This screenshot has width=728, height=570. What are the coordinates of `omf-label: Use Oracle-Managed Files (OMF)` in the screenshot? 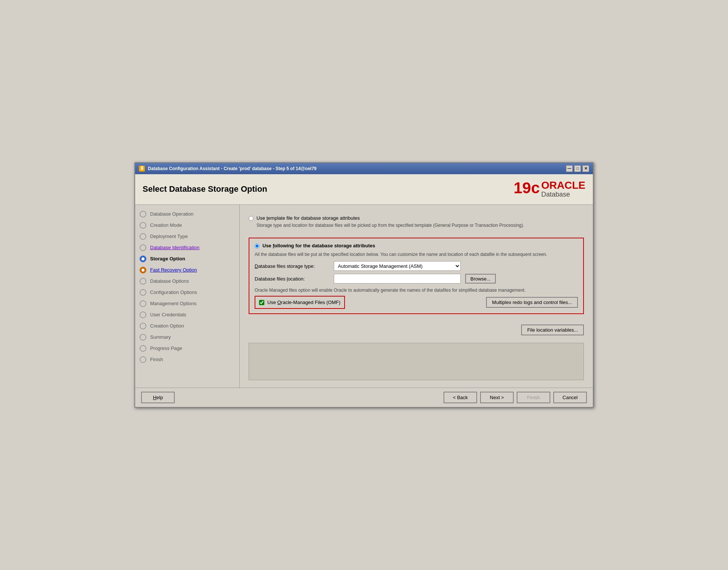 It's located at (304, 302).